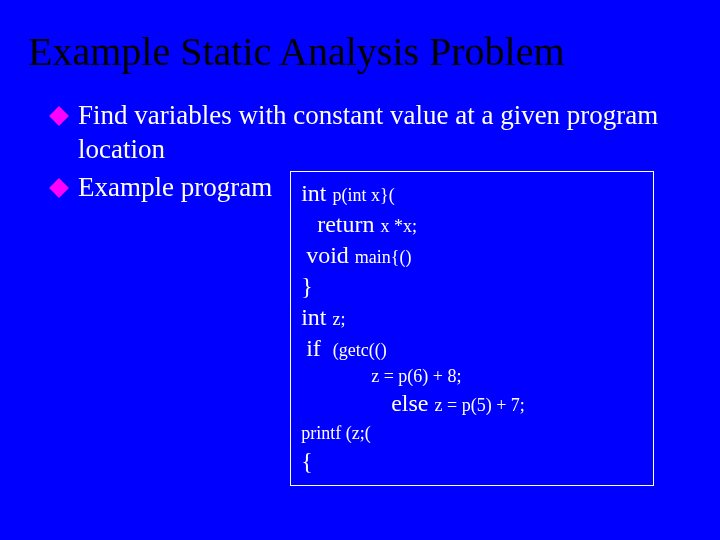 Image resolution: width=720 pixels, height=540 pixels. What do you see at coordinates (162, 188) in the screenshot?
I see `bullet-item: Example program` at bounding box center [162, 188].